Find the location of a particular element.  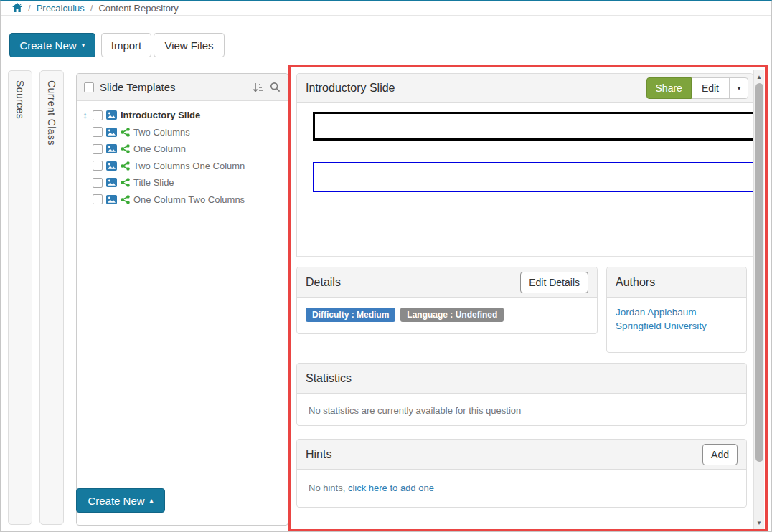

tree-item-label: Two Columns One Column is located at coordinates (189, 166).